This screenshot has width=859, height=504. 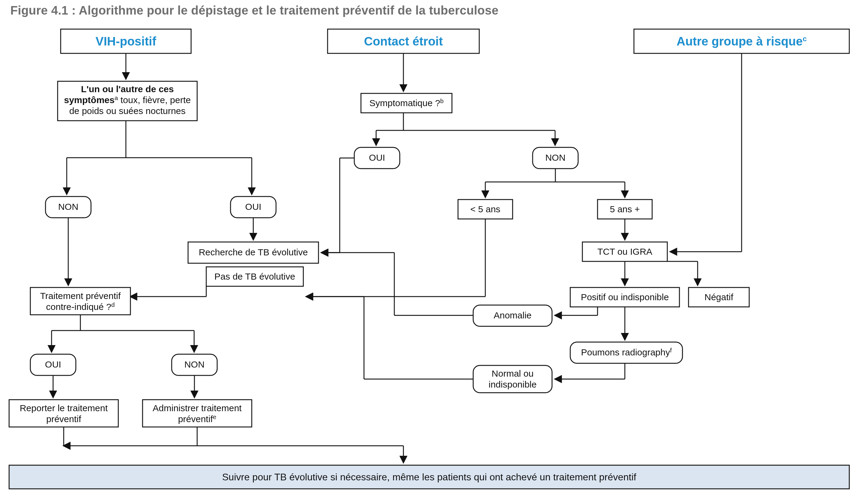 I want to click on lt5-box: < 5 ans, so click(x=485, y=209).